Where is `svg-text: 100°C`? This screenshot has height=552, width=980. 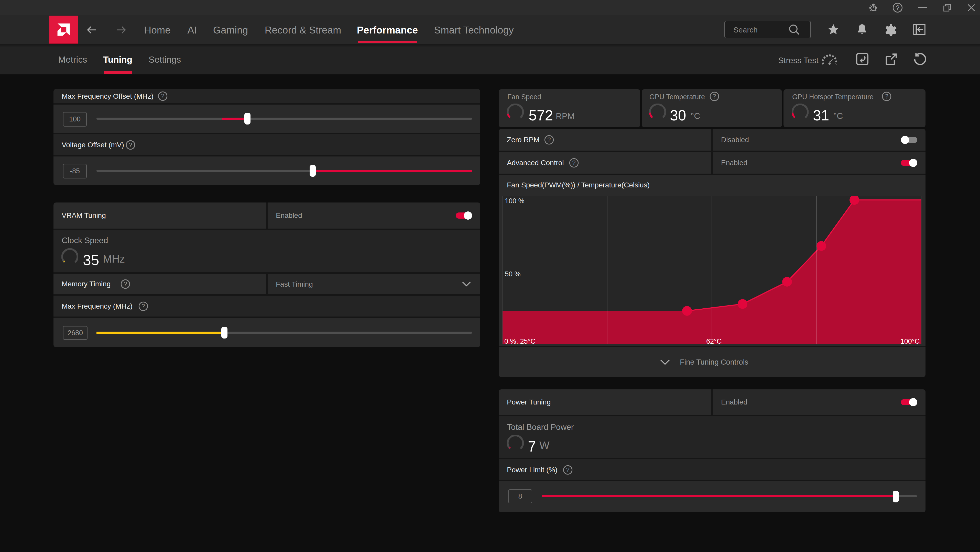
svg-text: 100°C is located at coordinates (910, 341).